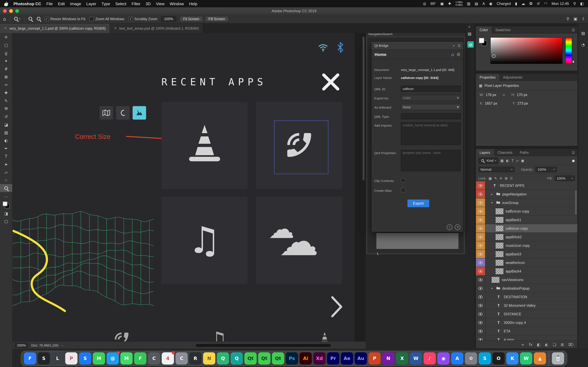  I want to click on height-value: 170 px, so click(522, 95).